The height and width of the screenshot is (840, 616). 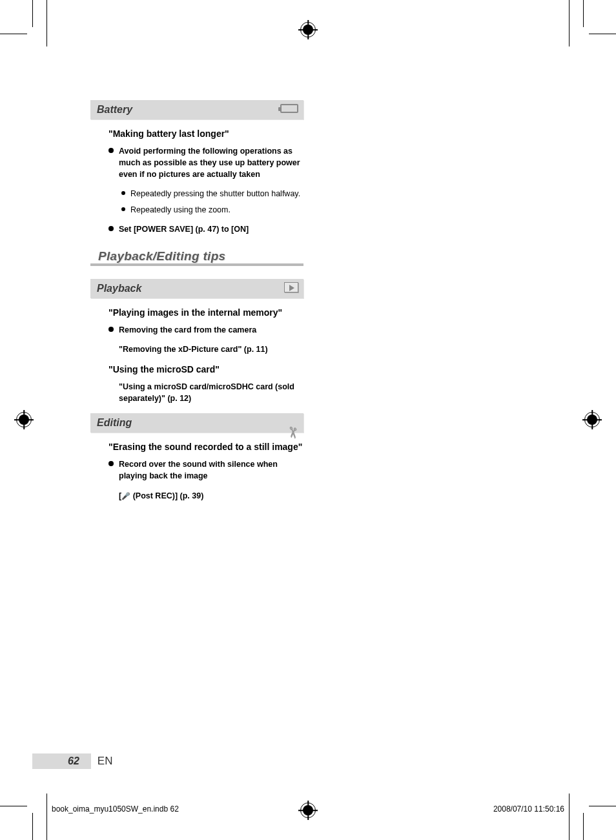 I want to click on bullet-item: Record over the sound with silence when …, so click(x=206, y=470).